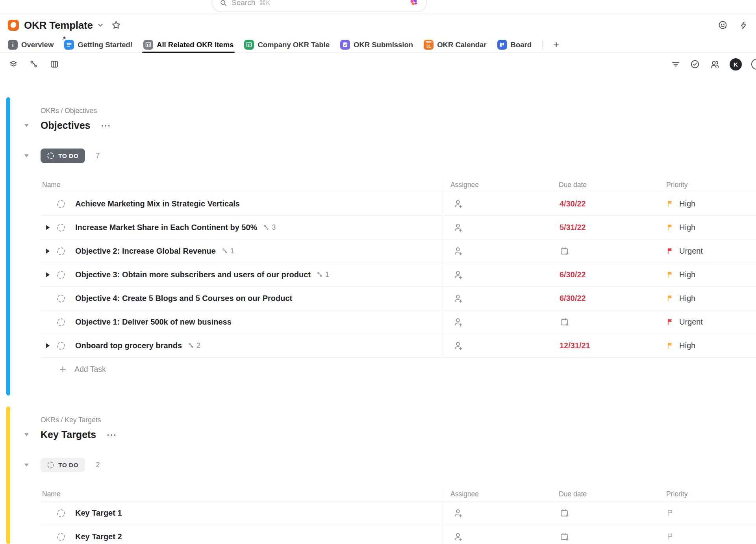 The image size is (756, 544). I want to click on emoji-icon, so click(723, 25).